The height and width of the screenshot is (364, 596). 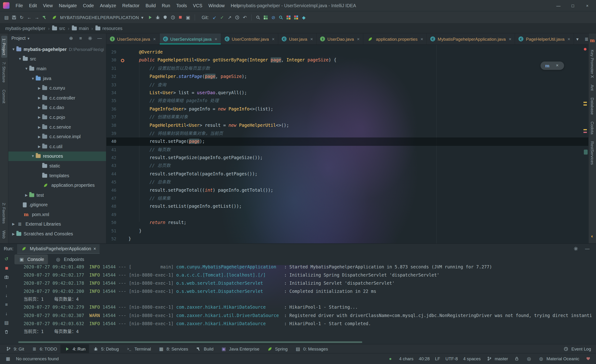 I want to click on line-number: 45, so click(x=111, y=182).